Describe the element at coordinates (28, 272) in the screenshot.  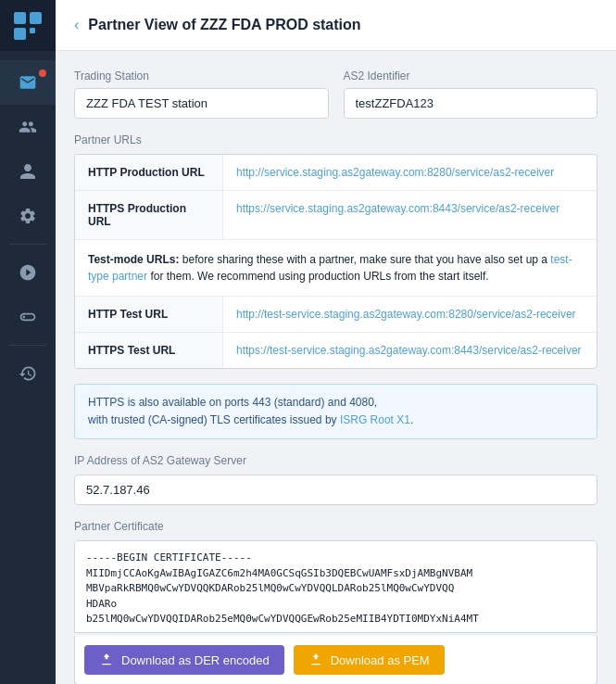
I see `sidebar-item-team` at that location.